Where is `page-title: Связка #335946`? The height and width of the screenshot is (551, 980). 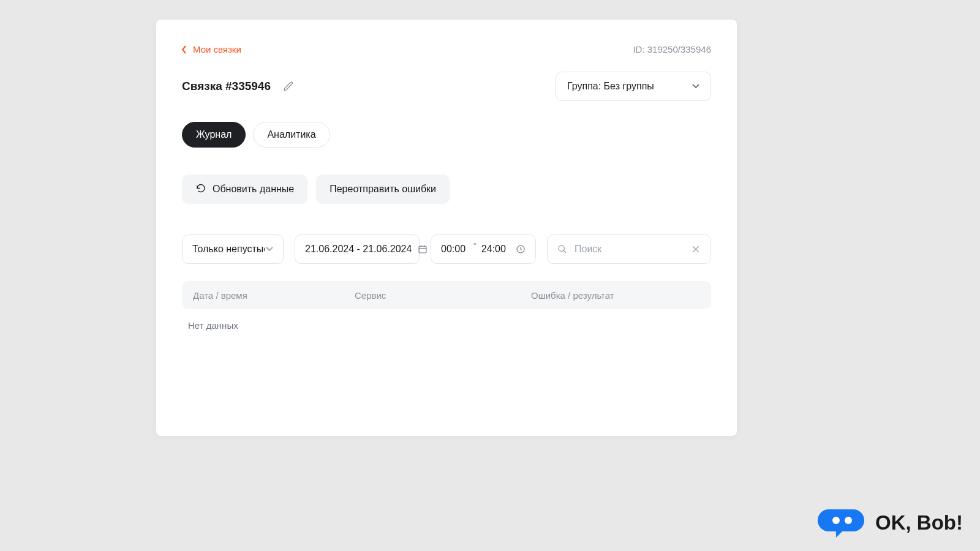
page-title: Связка #335946 is located at coordinates (227, 86).